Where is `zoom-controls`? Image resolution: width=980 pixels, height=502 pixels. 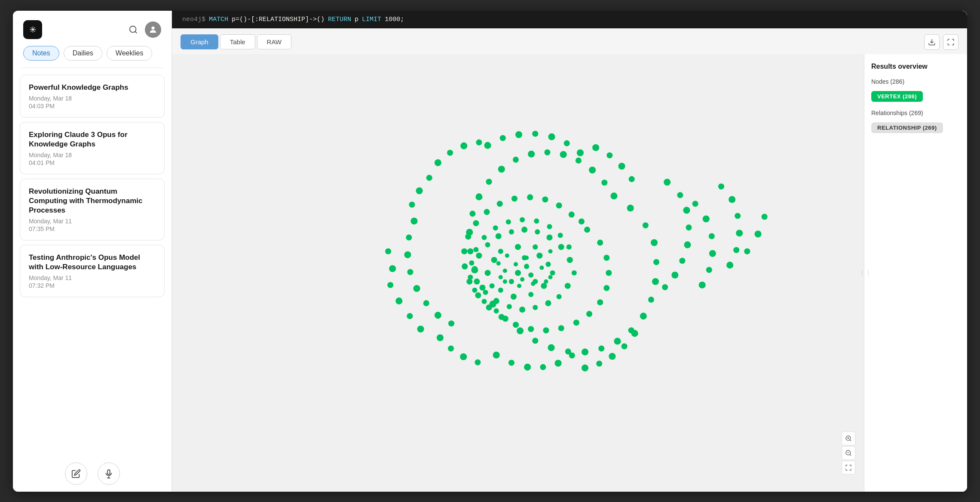
zoom-controls is located at coordinates (848, 453).